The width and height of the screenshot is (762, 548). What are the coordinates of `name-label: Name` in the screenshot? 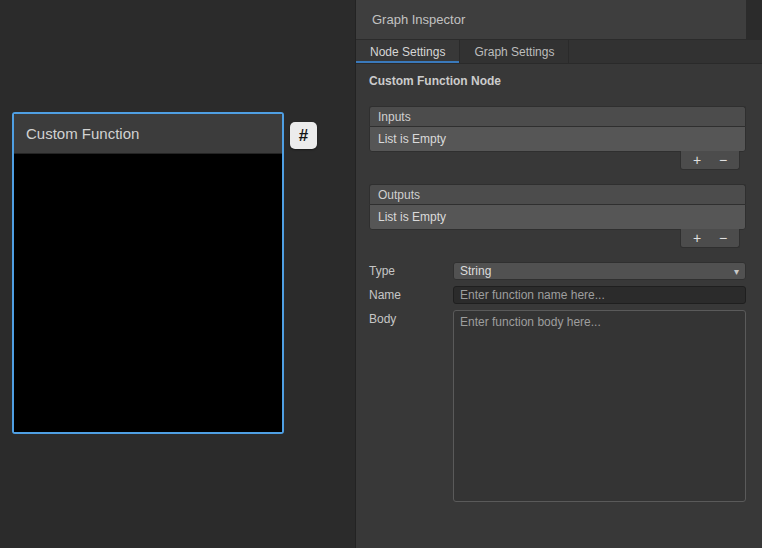 It's located at (411, 295).